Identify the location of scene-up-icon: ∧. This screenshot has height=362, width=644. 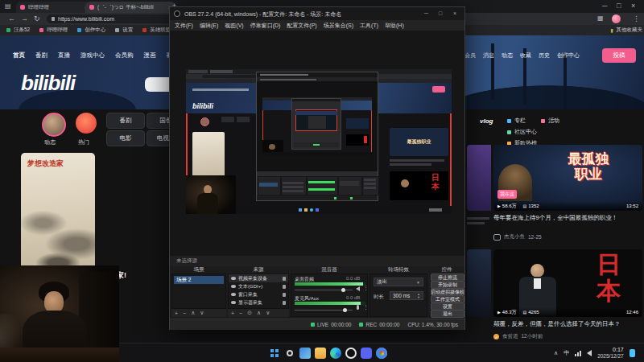
(193, 313).